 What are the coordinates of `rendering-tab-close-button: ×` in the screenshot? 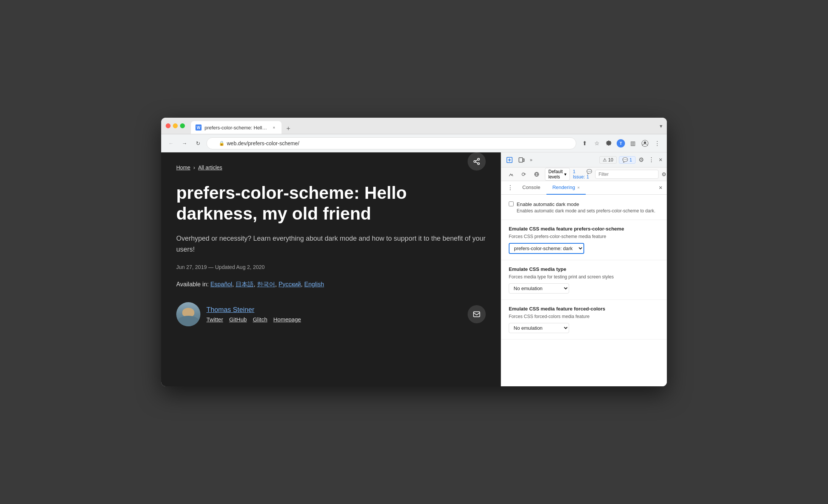 It's located at (579, 187).